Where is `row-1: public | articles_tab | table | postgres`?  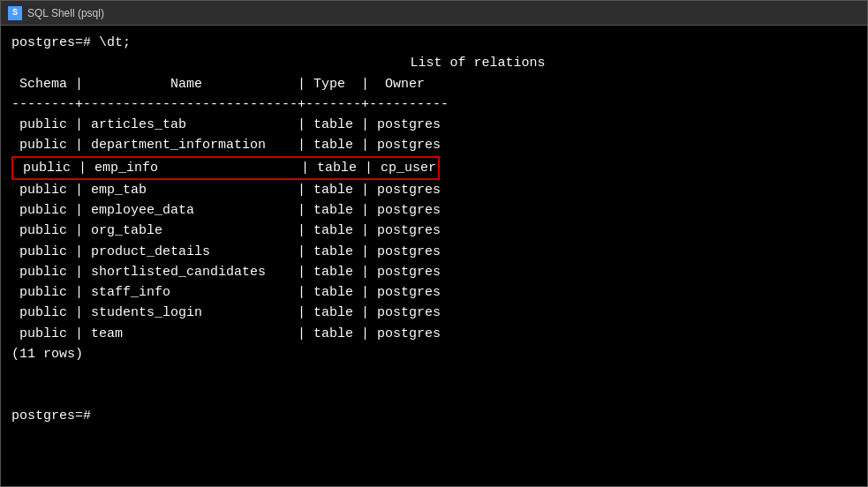 row-1: public | articles_tab | table | postgres is located at coordinates (434, 125).